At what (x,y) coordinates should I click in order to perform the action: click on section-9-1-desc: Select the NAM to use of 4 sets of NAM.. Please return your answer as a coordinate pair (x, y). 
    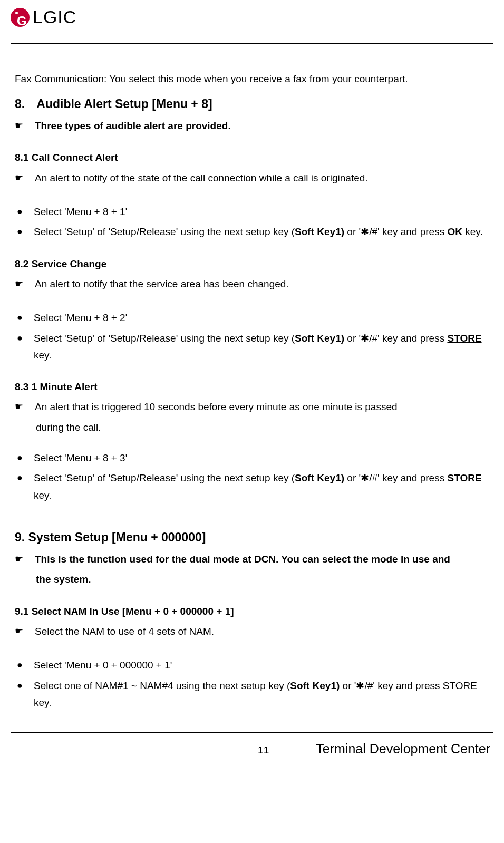
    Looking at the image, I should click on (264, 632).